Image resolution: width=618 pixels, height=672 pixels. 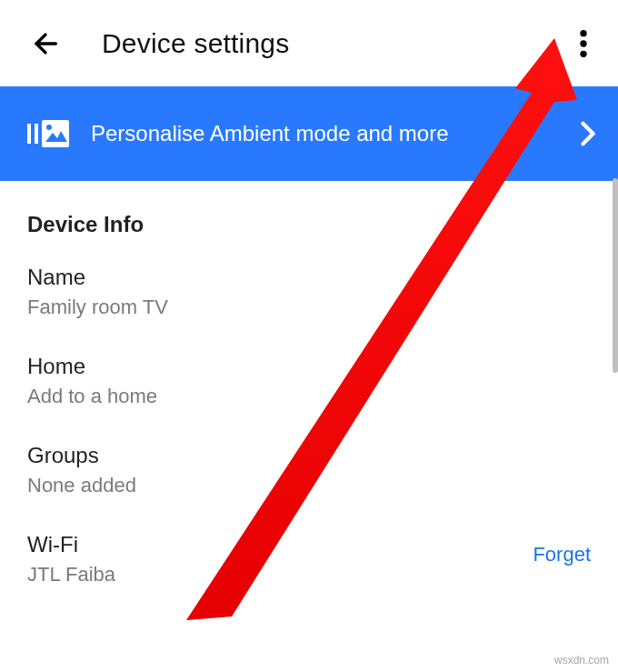 I want to click on watermark-text: wsxdn.com, so click(x=582, y=660).